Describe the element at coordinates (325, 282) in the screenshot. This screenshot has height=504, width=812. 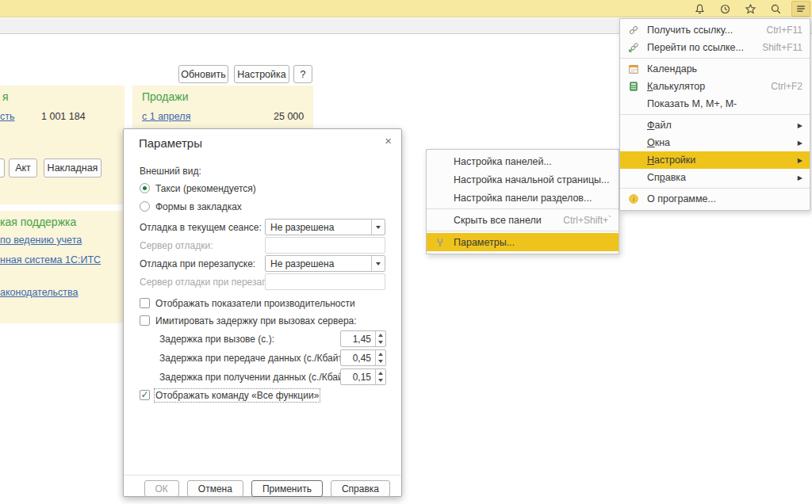
I see `debug-server-restart-input` at that location.